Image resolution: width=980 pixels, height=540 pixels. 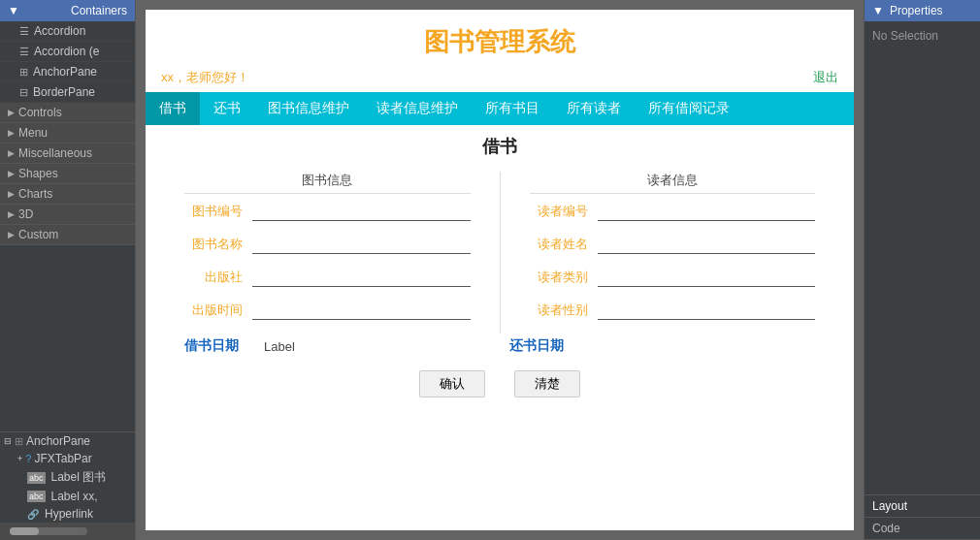 I want to click on reader-type-input, so click(x=706, y=277).